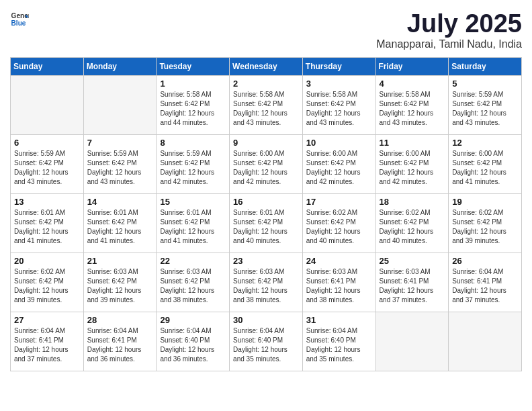 This screenshot has width=532, height=411. Describe the element at coordinates (120, 164) in the screenshot. I see `calendar-cell: 7Sunrise: 5:59 AM Sunset: 6:42 PM Daylig…` at that location.